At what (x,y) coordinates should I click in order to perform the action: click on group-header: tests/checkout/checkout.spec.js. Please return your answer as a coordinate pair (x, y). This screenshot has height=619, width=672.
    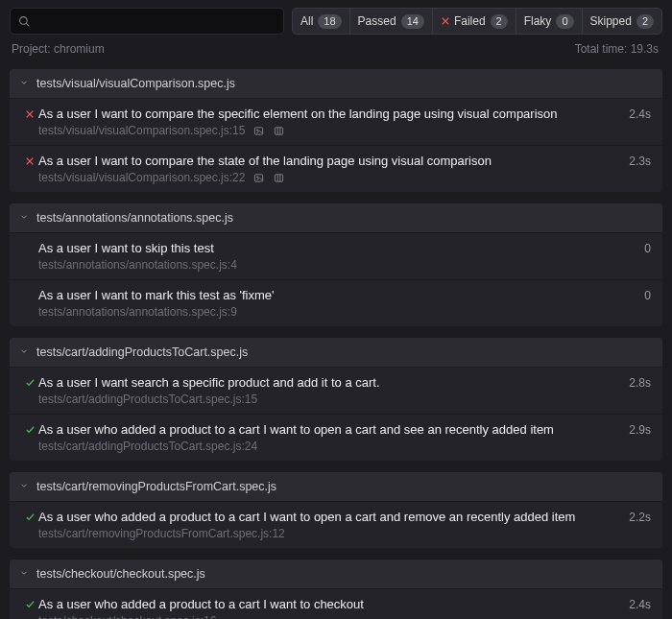
    Looking at the image, I should click on (336, 574).